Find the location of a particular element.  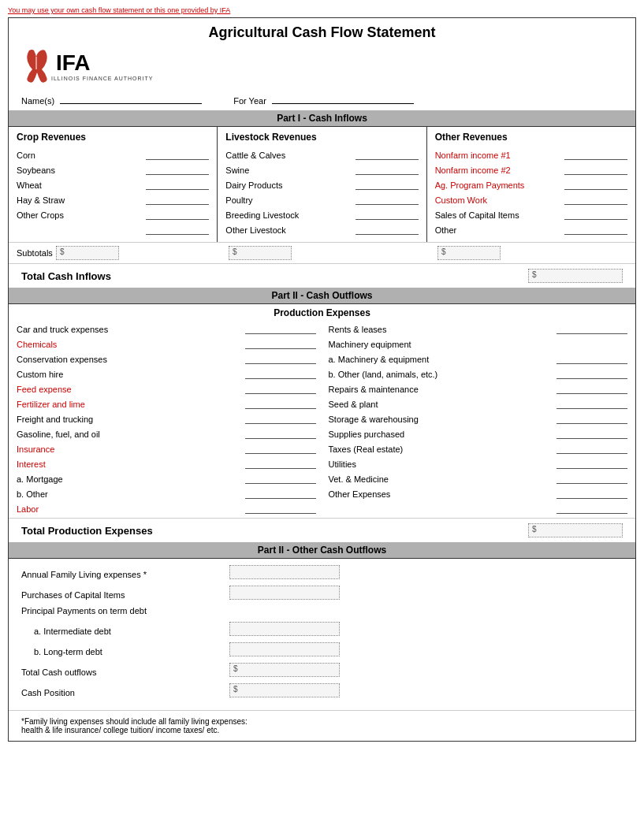

crop-wheat-input is located at coordinates (177, 184).